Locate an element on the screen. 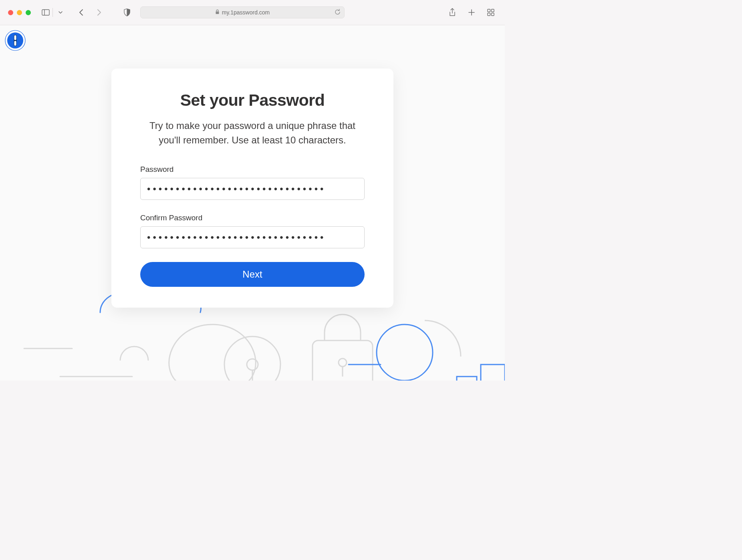 The height and width of the screenshot is (560, 742). password-label: Password is located at coordinates (252, 169).